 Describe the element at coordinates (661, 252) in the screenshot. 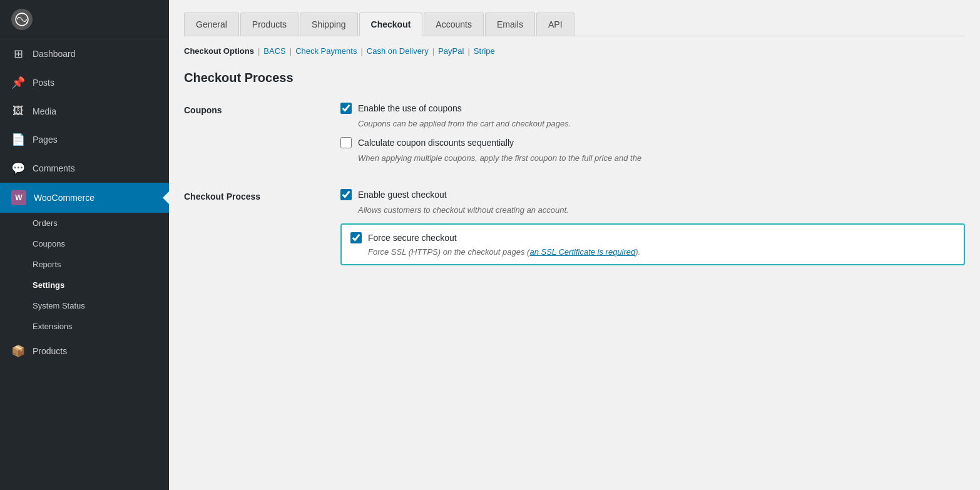

I see `force-secure-help: Force SSL (HTTPS) on the checkout pages …` at that location.